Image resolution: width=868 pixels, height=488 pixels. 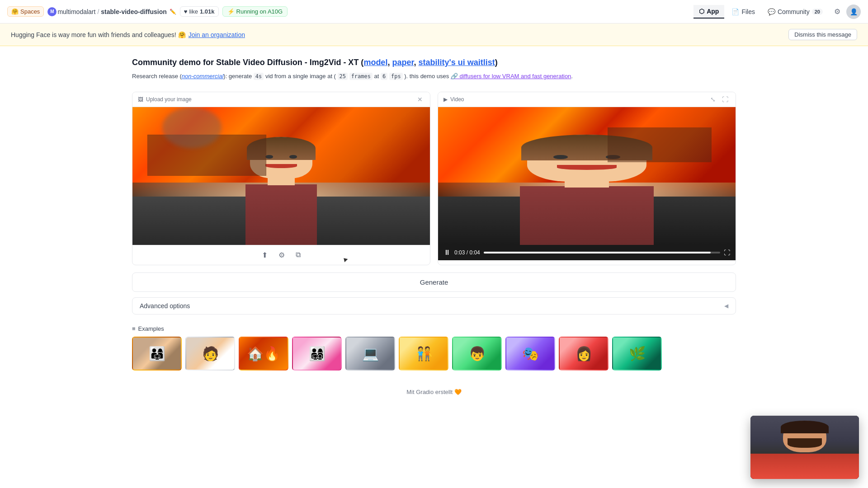 What do you see at coordinates (375, 62) in the screenshot?
I see `model-link: model` at bounding box center [375, 62].